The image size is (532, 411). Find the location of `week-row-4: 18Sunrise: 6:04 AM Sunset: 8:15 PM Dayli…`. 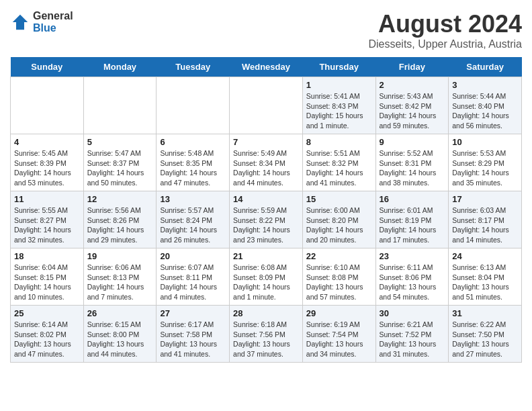

week-row-4: 18Sunrise: 6:04 AM Sunset: 8:15 PM Dayli… is located at coordinates (266, 277).